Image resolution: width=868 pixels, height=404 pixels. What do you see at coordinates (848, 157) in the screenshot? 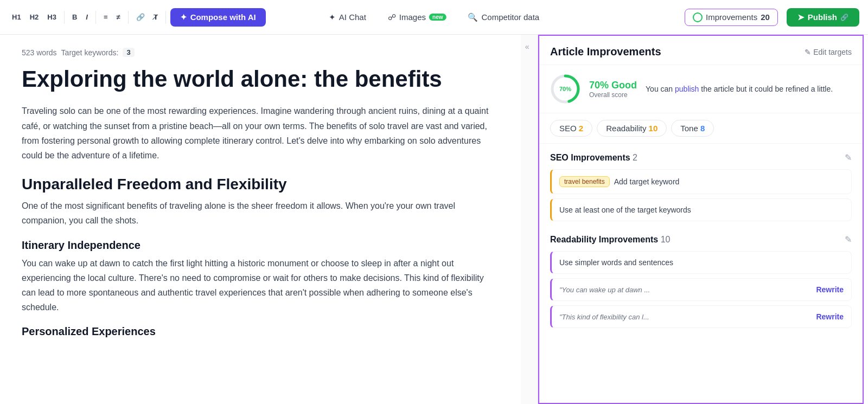
I see `seo-edit-button: ✎` at bounding box center [848, 157].